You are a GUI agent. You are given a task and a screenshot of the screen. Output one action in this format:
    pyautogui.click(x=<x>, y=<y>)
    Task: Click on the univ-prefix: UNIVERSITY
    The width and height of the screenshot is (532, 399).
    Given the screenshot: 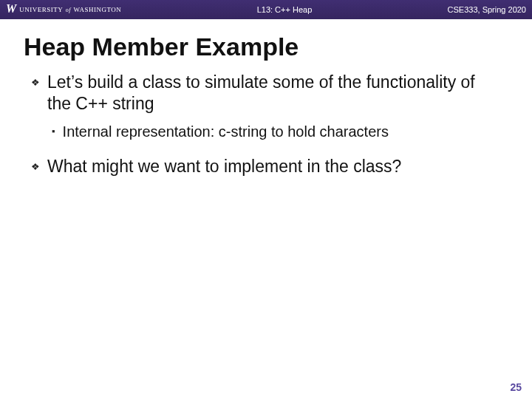 What is the action you would take?
    pyautogui.click(x=41, y=10)
    